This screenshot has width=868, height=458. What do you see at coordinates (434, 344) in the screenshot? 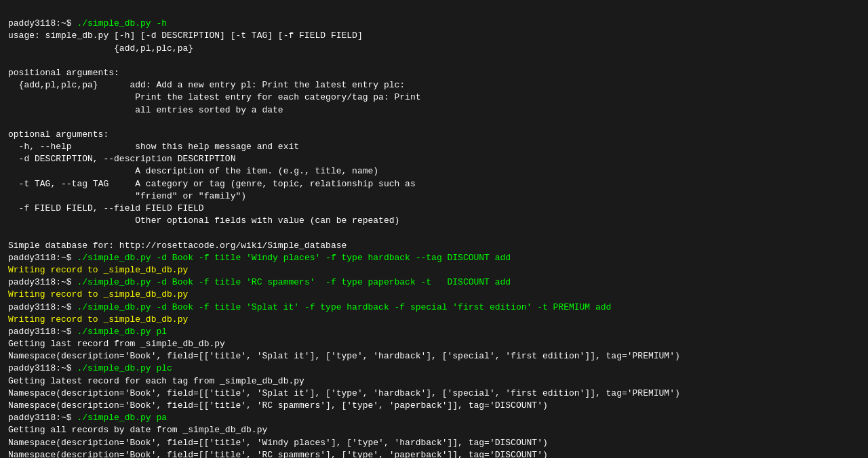
I see `output-line-white: Getting last record from _simple_db_db.p…` at bounding box center [434, 344].